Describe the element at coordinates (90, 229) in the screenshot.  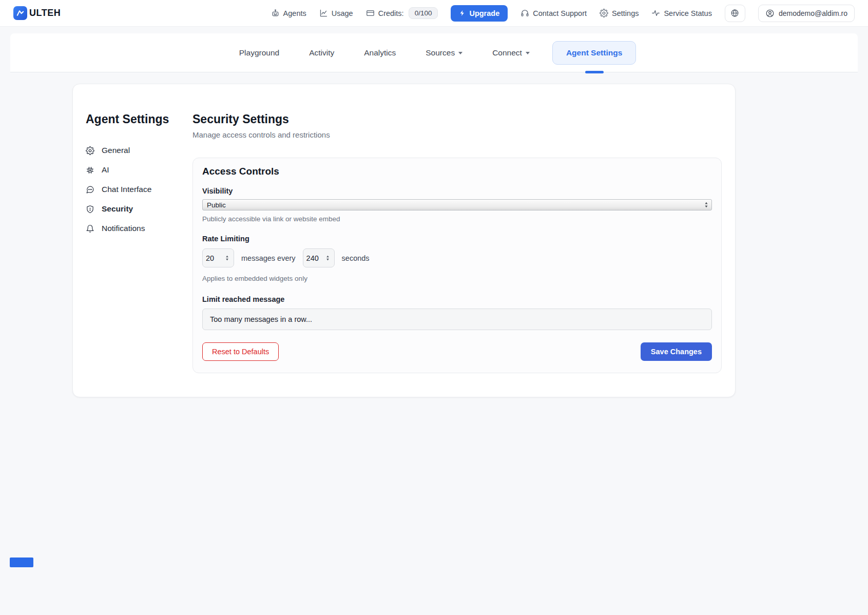
I see `bell-icon` at that location.